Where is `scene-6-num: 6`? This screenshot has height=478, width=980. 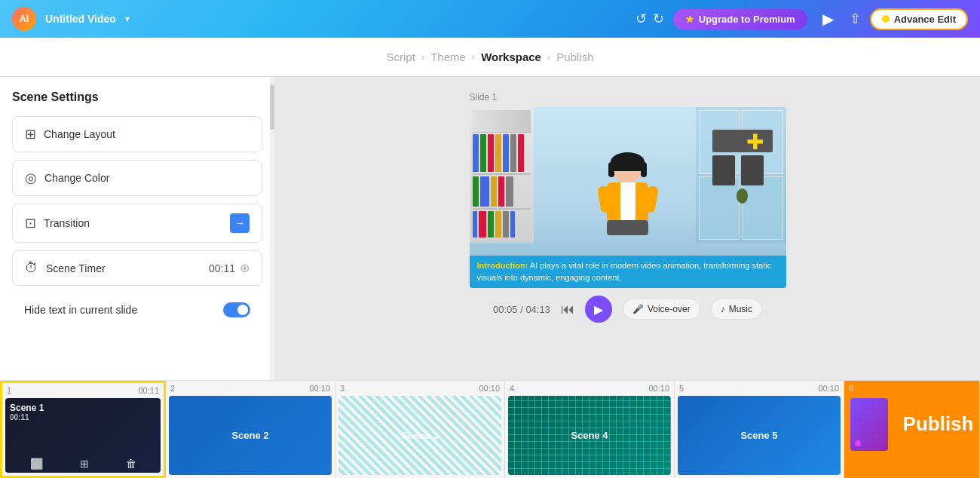
scene-6-num: 6 is located at coordinates (851, 388).